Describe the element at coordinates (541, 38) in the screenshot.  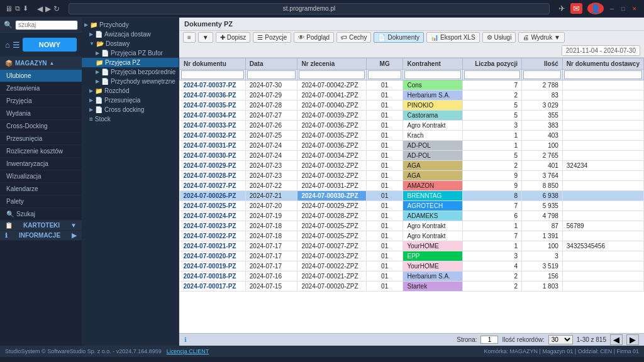
I see `wydruk-button: 🖨 Wydruk ▼` at that location.